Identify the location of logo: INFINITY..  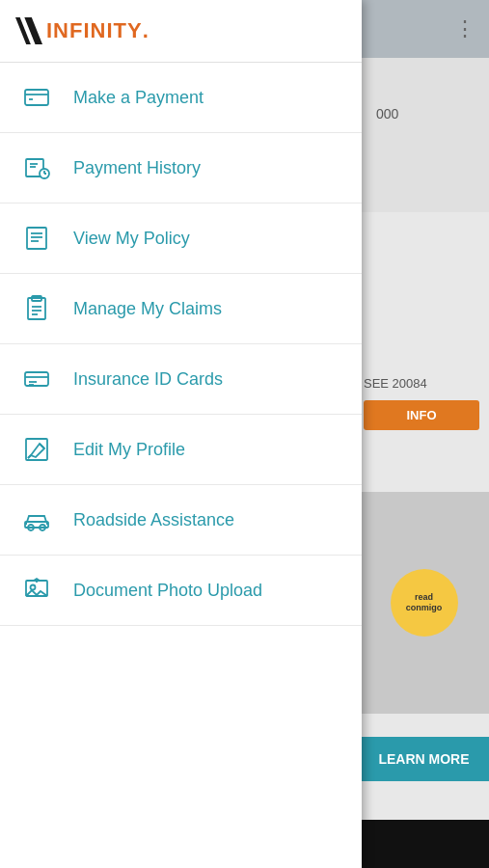
(82, 31).